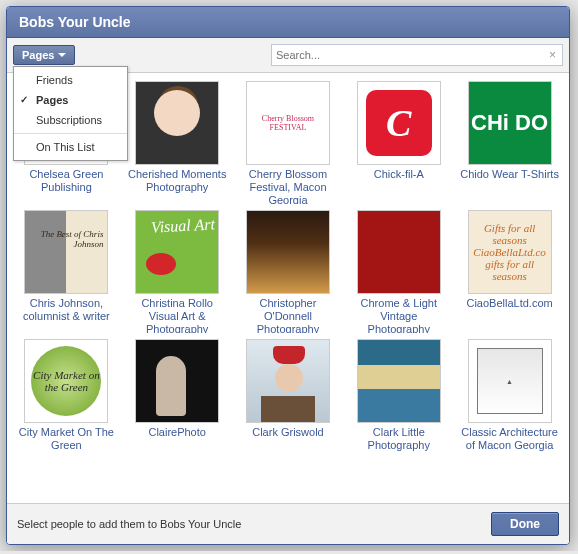  I want to click on filter-button: Pages, so click(44, 55).